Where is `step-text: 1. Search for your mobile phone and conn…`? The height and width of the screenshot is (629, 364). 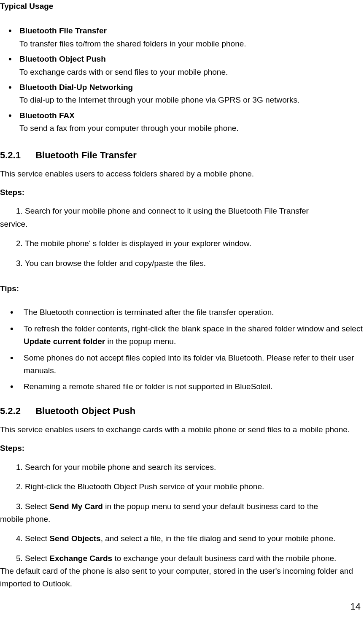 step-text: 1. Search for your mobile phone and conn… is located at coordinates (154, 211).